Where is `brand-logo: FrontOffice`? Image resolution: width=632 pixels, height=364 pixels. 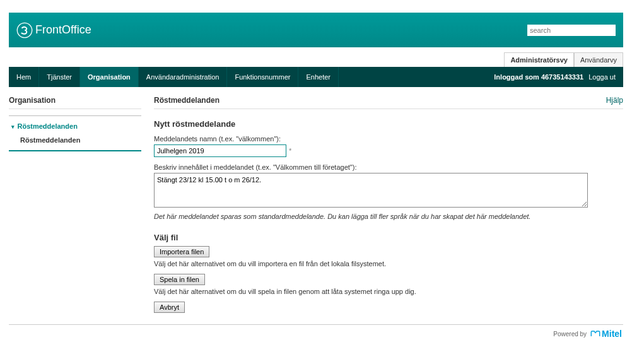 brand-logo: FrontOffice is located at coordinates (54, 30).